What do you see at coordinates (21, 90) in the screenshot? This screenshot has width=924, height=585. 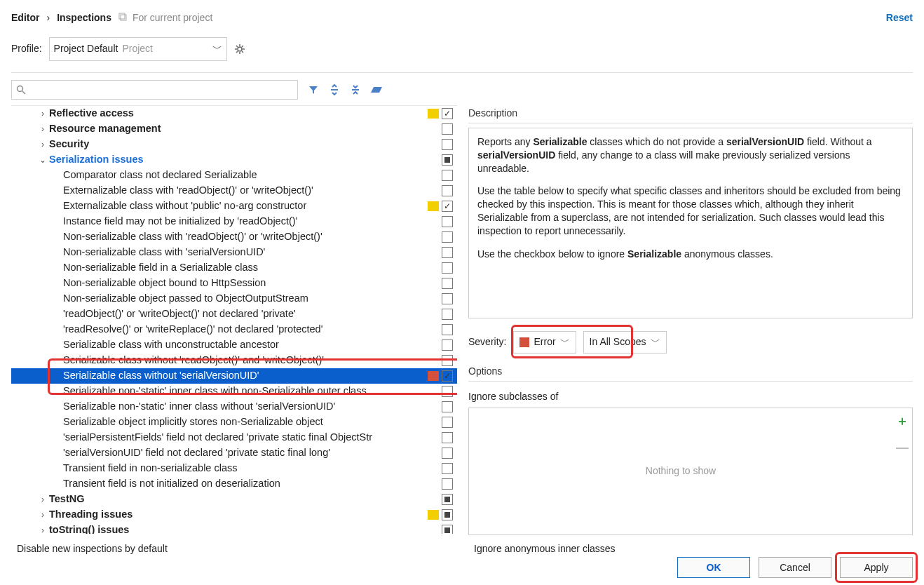 I see `search-icon` at bounding box center [21, 90].